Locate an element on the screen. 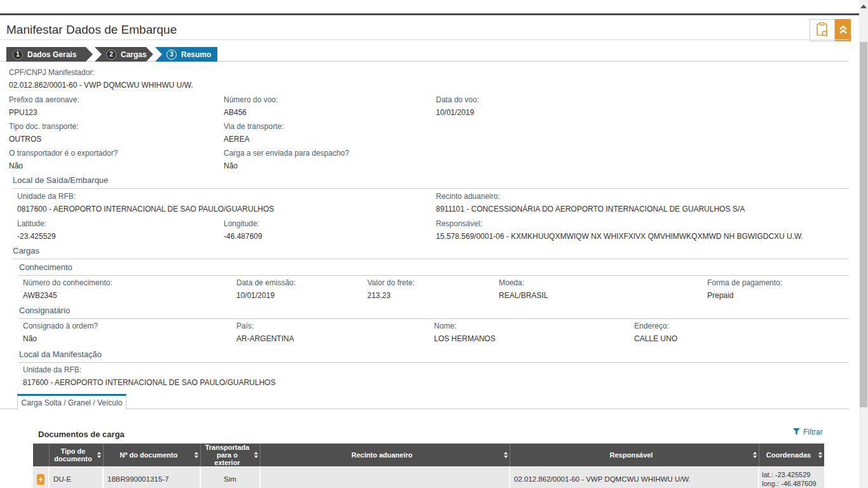  header-expander is located at coordinates (41, 455).